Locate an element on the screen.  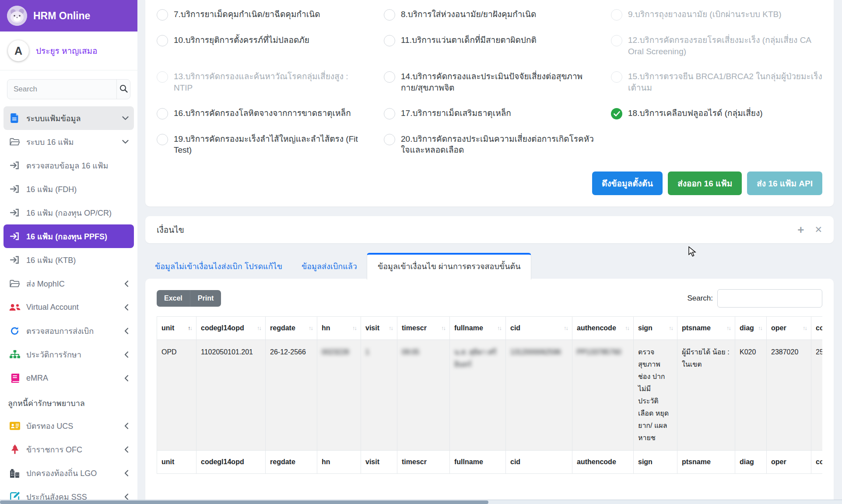
search-button is located at coordinates (123, 89).